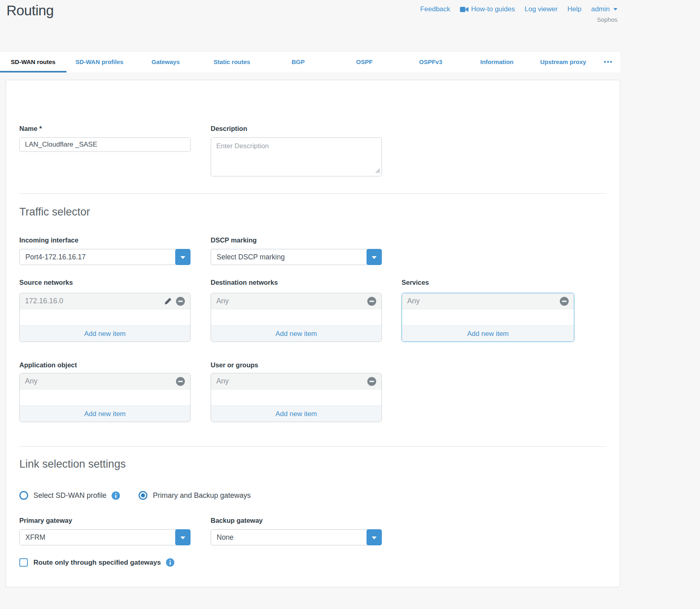 The height and width of the screenshot is (609, 700). I want to click on route-only-checkbox-label: Route only through specified gateways, so click(97, 563).